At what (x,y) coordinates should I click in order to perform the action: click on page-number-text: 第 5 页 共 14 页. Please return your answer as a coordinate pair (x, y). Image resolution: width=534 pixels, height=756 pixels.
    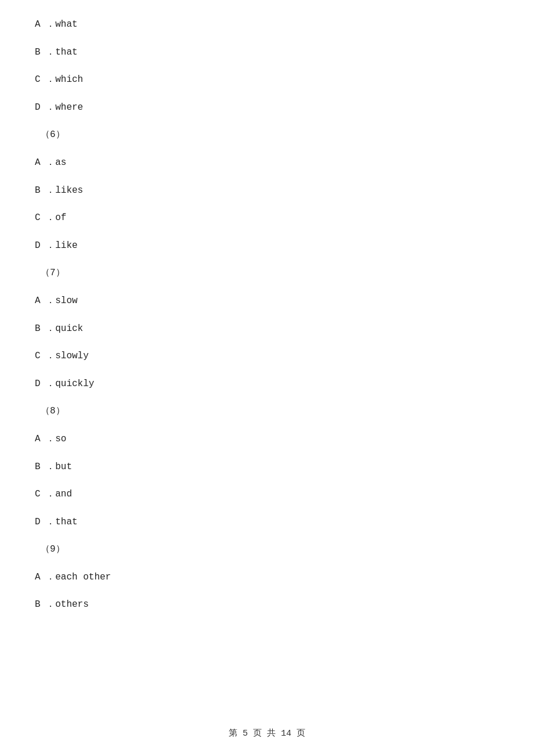
    Looking at the image, I should click on (267, 734).